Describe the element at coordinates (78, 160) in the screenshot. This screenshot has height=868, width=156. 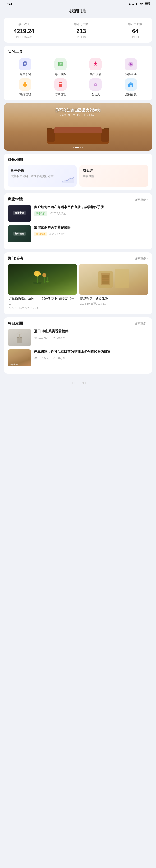
I see `growth-header: 成长地图` at that location.